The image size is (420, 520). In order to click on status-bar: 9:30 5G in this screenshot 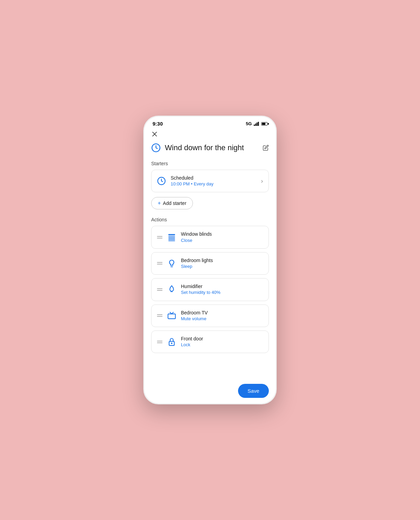, I will do `click(210, 123)`.